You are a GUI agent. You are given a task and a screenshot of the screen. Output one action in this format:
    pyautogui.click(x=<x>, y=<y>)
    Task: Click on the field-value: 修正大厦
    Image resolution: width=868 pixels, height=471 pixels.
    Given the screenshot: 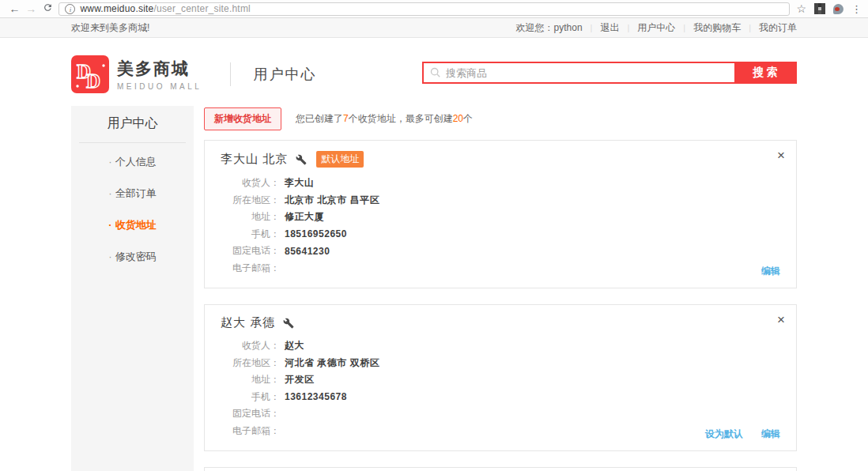 What is the action you would take?
    pyautogui.click(x=304, y=217)
    